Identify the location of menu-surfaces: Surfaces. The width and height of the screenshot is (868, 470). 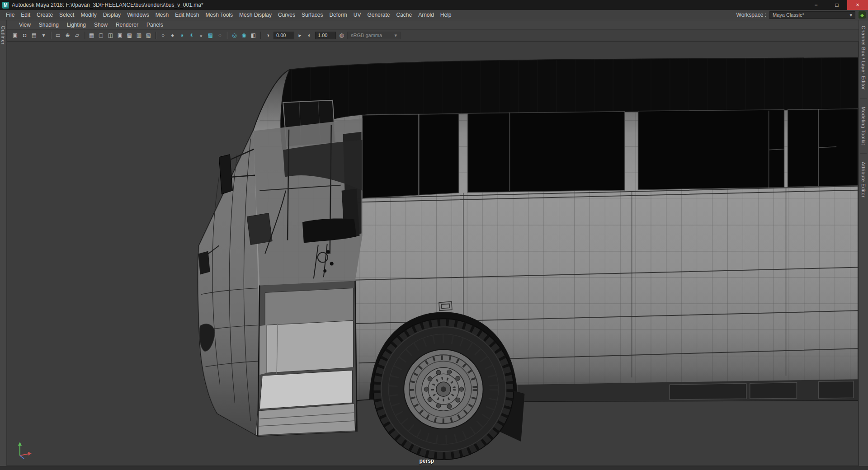
(312, 15).